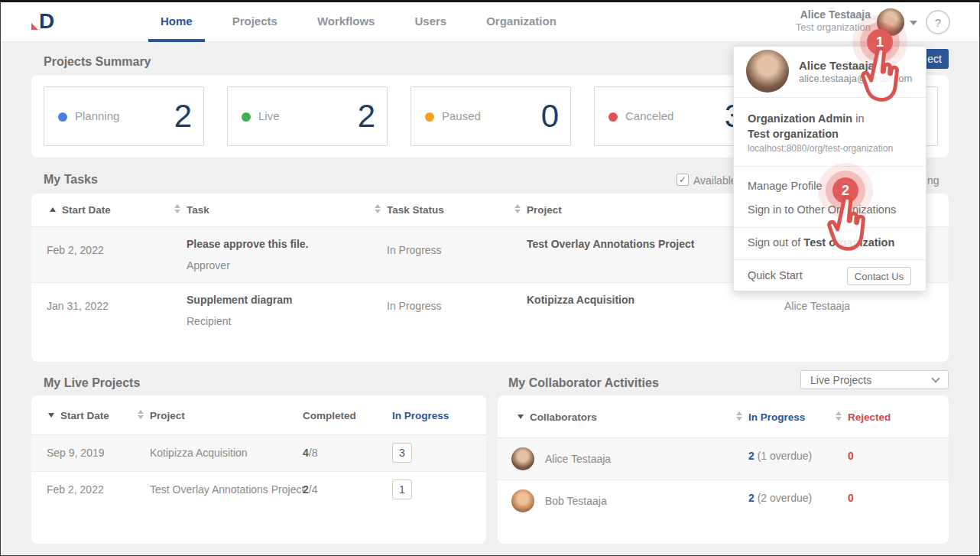  What do you see at coordinates (255, 22) in the screenshot?
I see `nav-item-projects: Projects` at bounding box center [255, 22].